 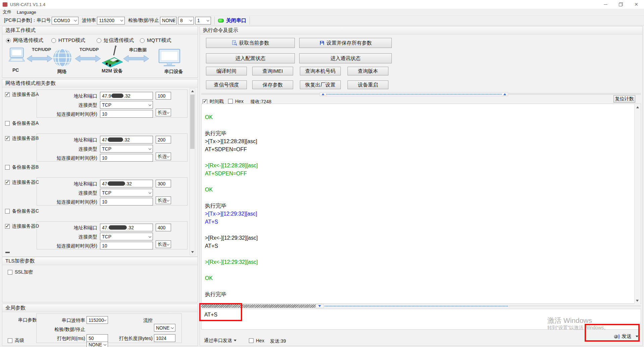 I want to click on pc-icon, so click(x=17, y=56).